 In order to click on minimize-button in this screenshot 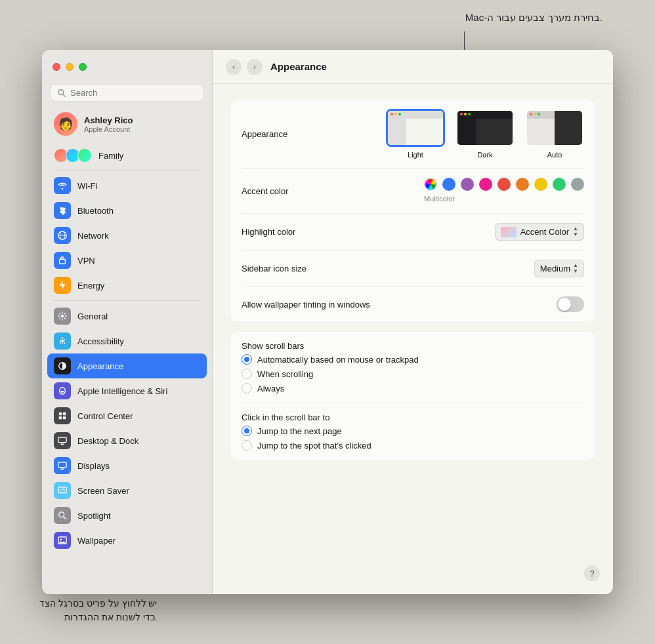, I will do `click(70, 67)`.